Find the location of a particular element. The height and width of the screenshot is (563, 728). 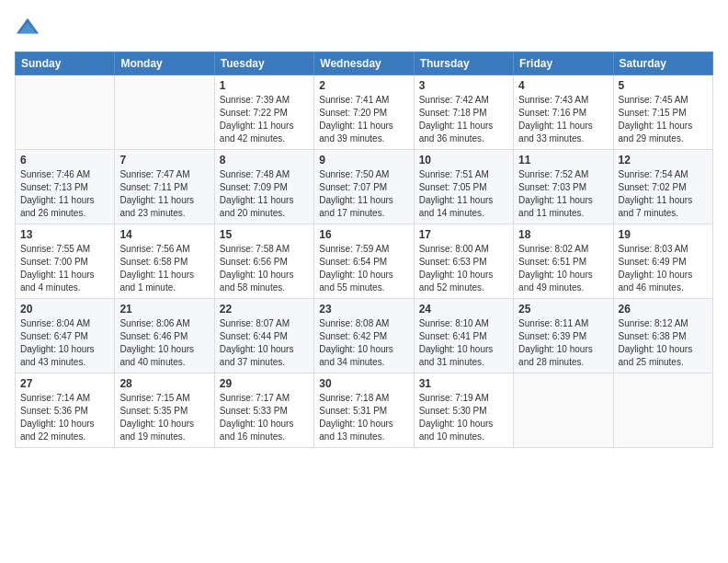

day-info: Sunrise: 7:54 AM Sunset: 7:02 PM Dayligh… is located at coordinates (664, 194).